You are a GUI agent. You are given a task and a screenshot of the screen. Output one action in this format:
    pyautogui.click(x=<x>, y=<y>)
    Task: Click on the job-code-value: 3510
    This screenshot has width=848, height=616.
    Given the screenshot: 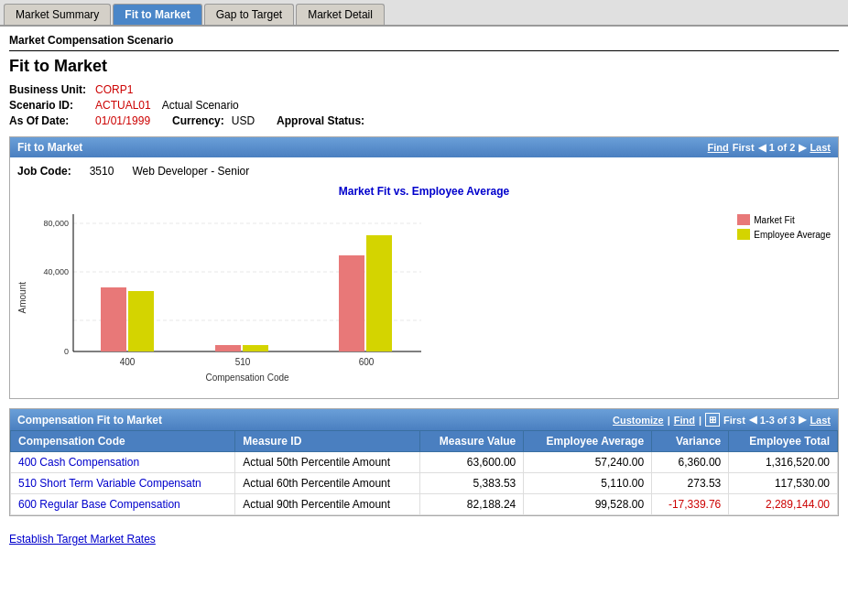 What is the action you would take?
    pyautogui.click(x=103, y=171)
    